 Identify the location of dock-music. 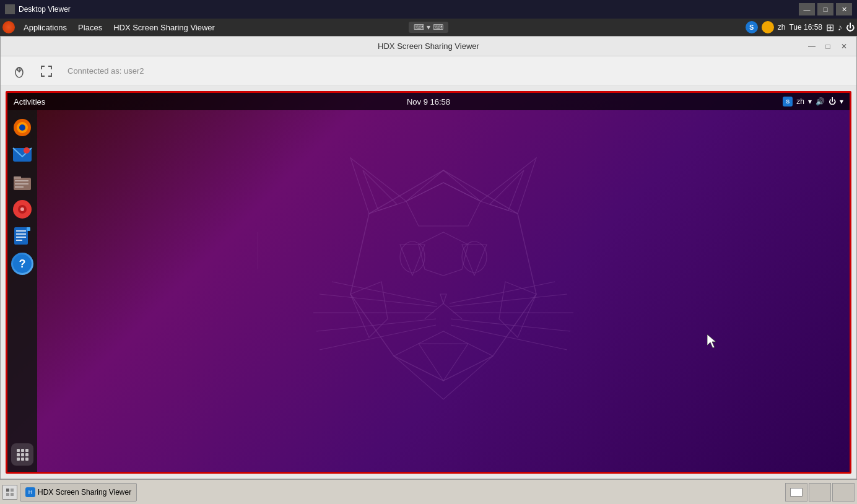
(22, 209).